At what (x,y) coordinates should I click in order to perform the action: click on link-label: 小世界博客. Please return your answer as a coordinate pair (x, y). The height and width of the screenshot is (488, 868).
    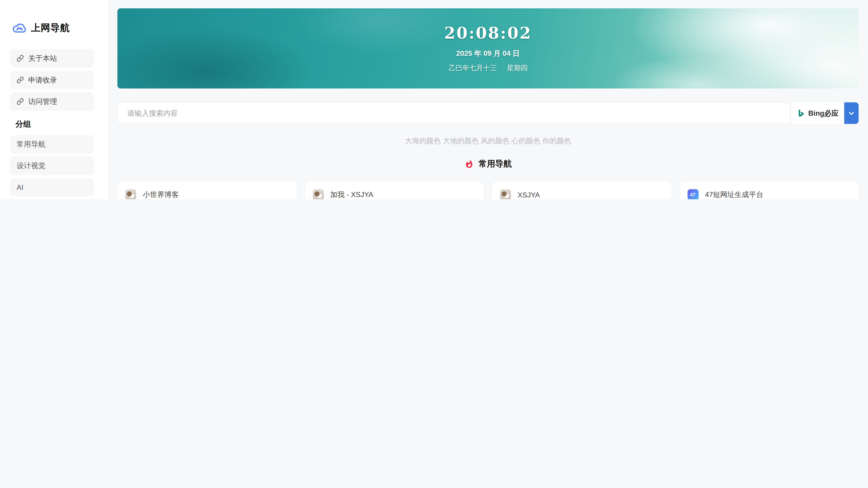
    Looking at the image, I should click on (161, 195).